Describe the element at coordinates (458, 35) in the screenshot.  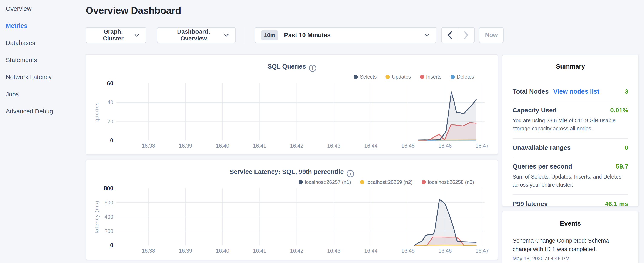
I see `time-pager` at that location.